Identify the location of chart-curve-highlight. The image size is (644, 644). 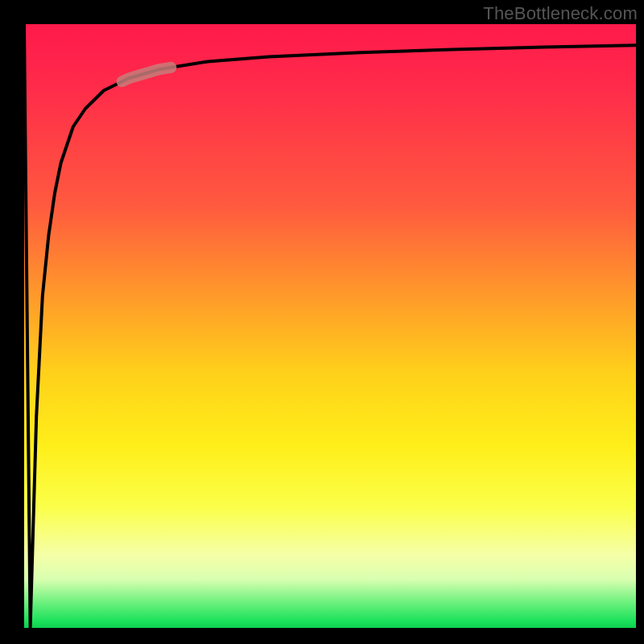
(147, 75).